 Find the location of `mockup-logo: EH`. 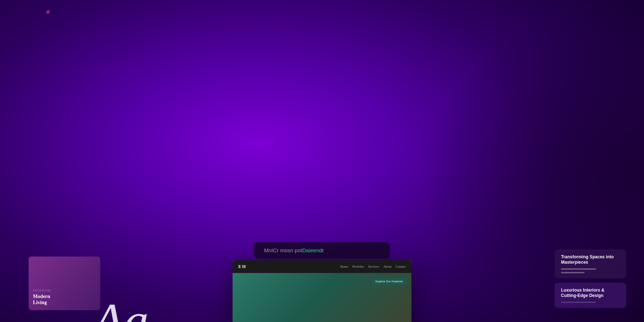

mockup-logo: EH is located at coordinates (243, 267).